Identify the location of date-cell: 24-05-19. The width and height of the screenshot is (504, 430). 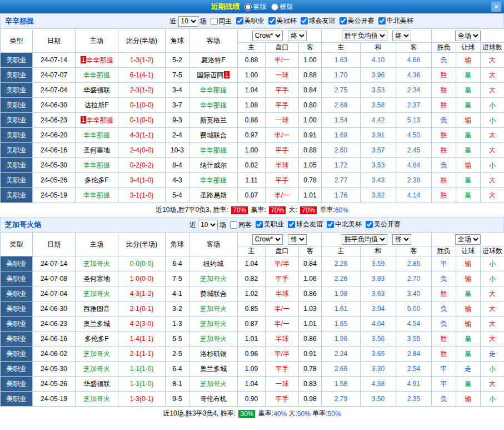
(54, 399).